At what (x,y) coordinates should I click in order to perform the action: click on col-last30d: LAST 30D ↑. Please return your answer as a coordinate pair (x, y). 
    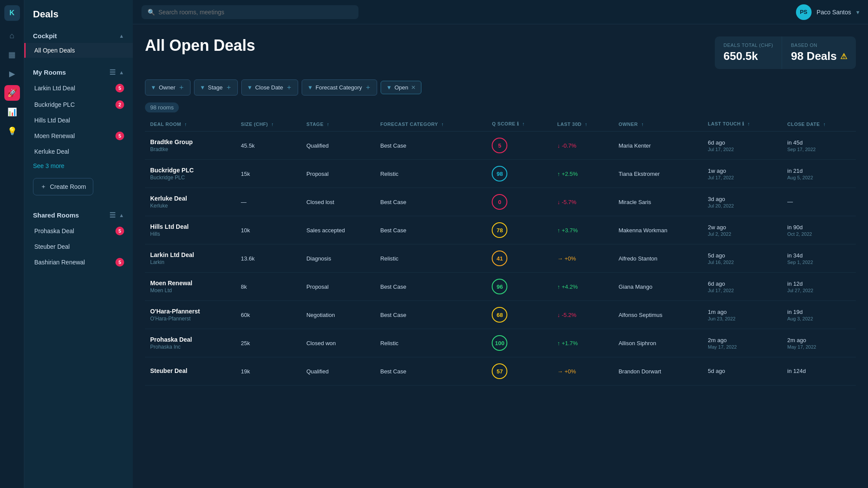
    Looking at the image, I should click on (582, 124).